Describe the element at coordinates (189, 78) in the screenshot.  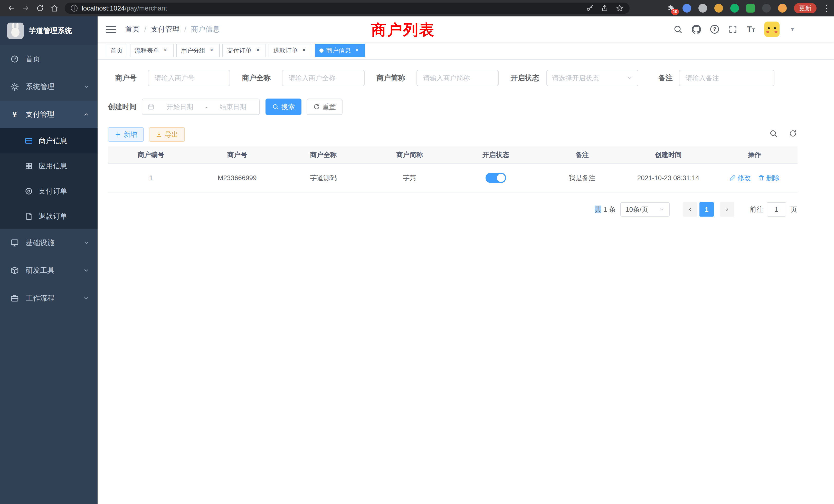
I see `merchant-no-input` at that location.